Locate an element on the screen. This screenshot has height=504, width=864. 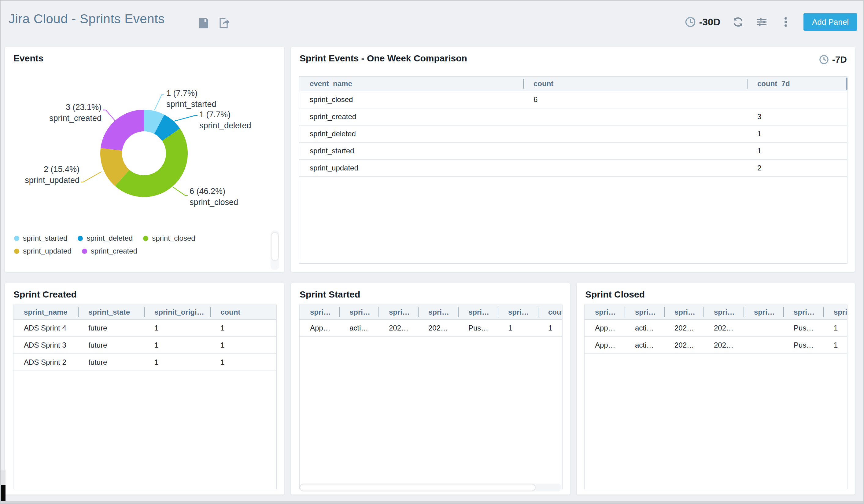
sprint-created-table: sprint_namesprint_statesprinit_origi…cou… is located at coordinates (145, 397).